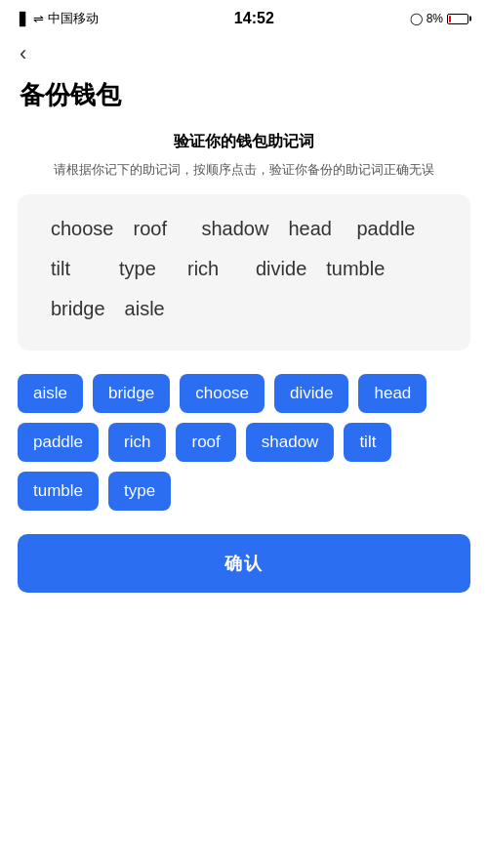 This screenshot has width=488, height=868. What do you see at coordinates (158, 228) in the screenshot?
I see `word-display-item: roof` at bounding box center [158, 228].